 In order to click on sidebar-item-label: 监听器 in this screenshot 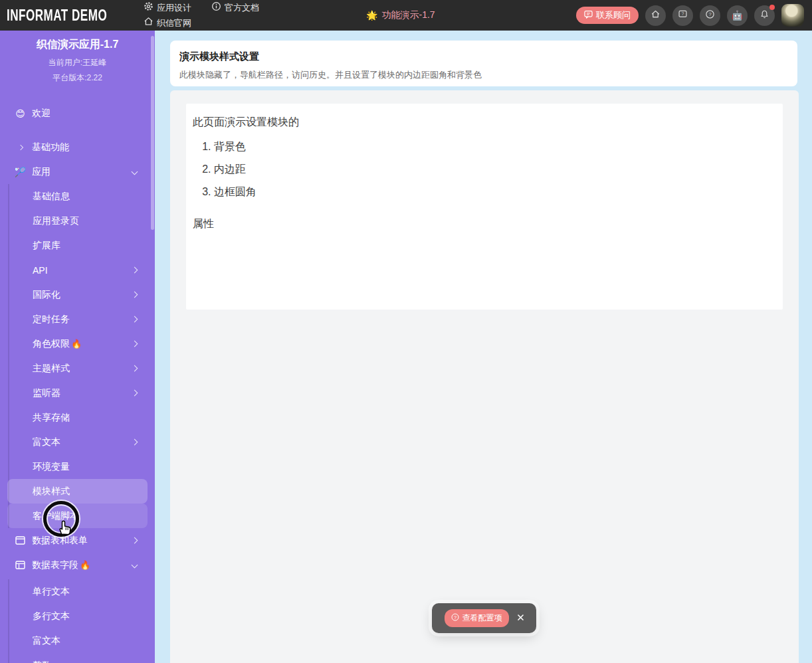, I will do `click(47, 393)`.